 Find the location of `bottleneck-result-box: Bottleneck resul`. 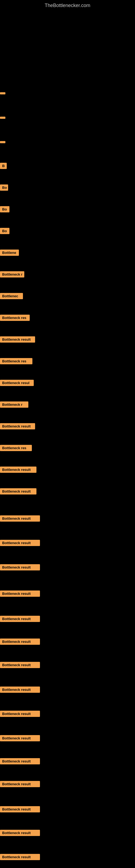

bottleneck-result-box: Bottleneck resul is located at coordinates (17, 383).